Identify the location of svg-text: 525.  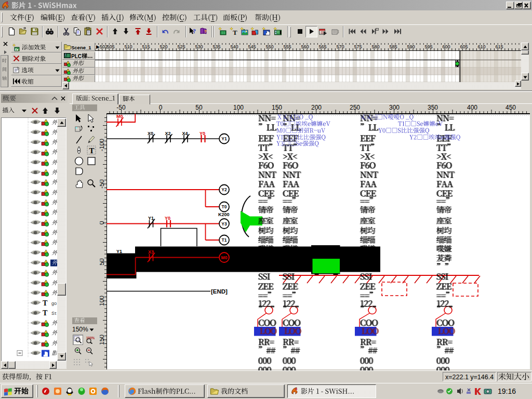
(181, 47).